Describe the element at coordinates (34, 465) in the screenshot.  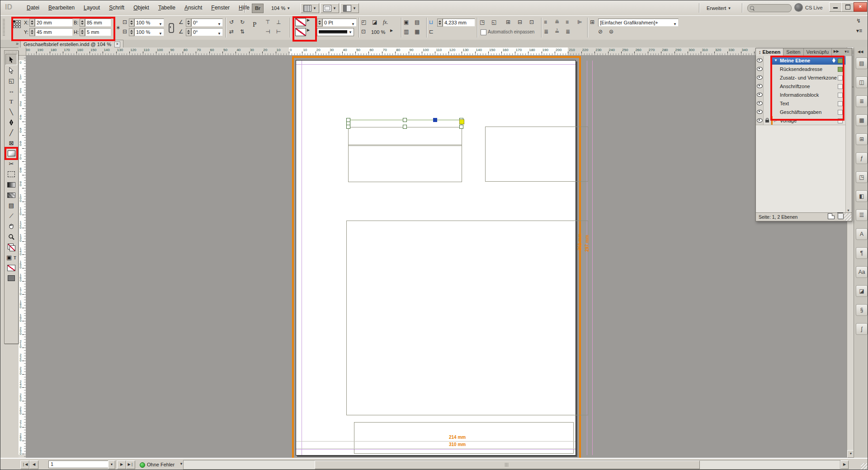
I see `previous-page-button: ◀` at that location.